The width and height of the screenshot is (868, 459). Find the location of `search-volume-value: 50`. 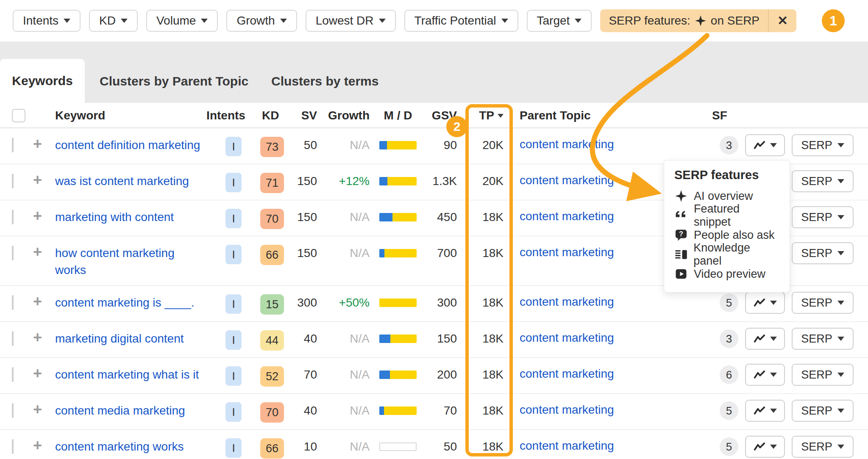

search-volume-value: 50 is located at coordinates (302, 144).